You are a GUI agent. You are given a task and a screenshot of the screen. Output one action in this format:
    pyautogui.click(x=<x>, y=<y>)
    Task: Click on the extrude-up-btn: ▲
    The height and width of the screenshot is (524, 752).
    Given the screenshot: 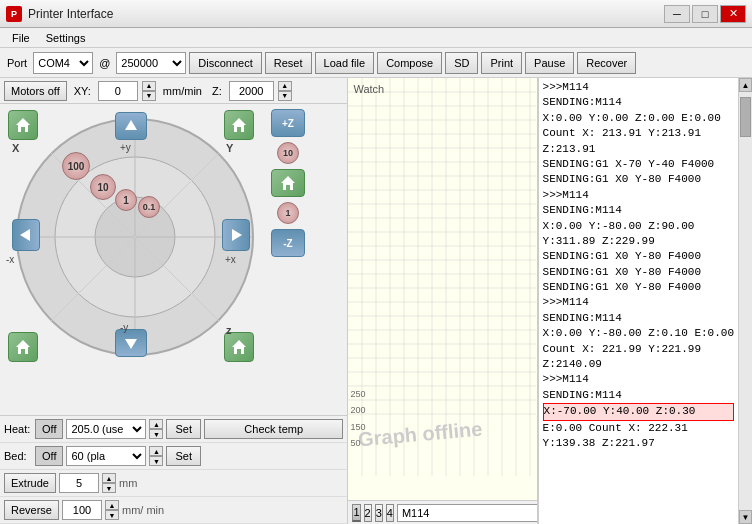 What is the action you would take?
    pyautogui.click(x=109, y=478)
    